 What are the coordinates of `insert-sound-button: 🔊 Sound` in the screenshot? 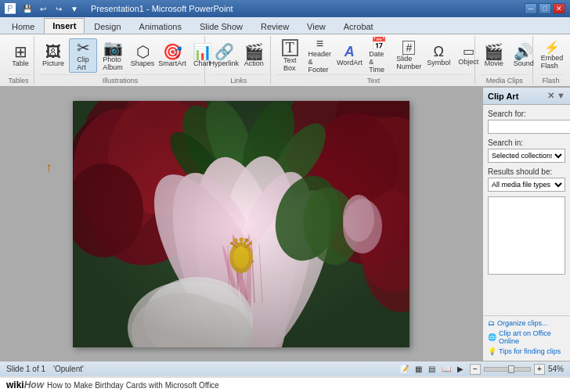 It's located at (524, 56).